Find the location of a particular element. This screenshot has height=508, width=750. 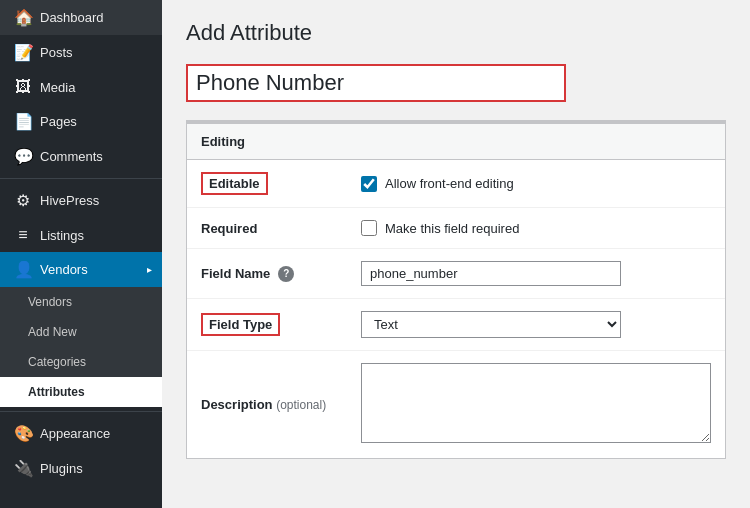

sidebar-item-label: Posts is located at coordinates (56, 52).